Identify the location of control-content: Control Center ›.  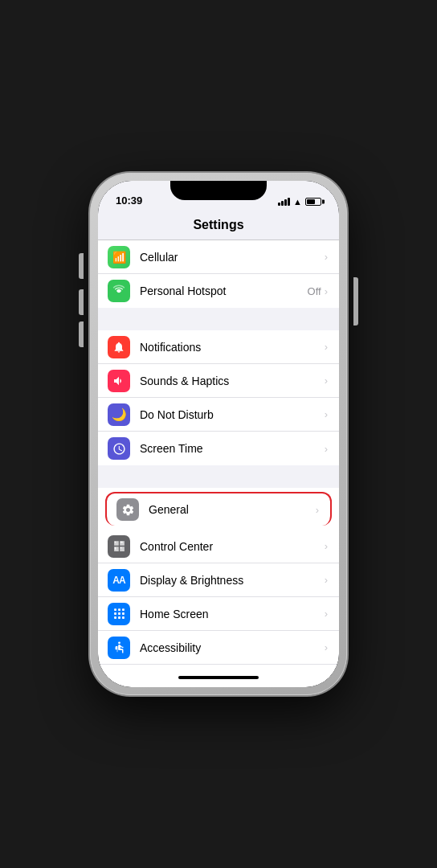
(234, 547).